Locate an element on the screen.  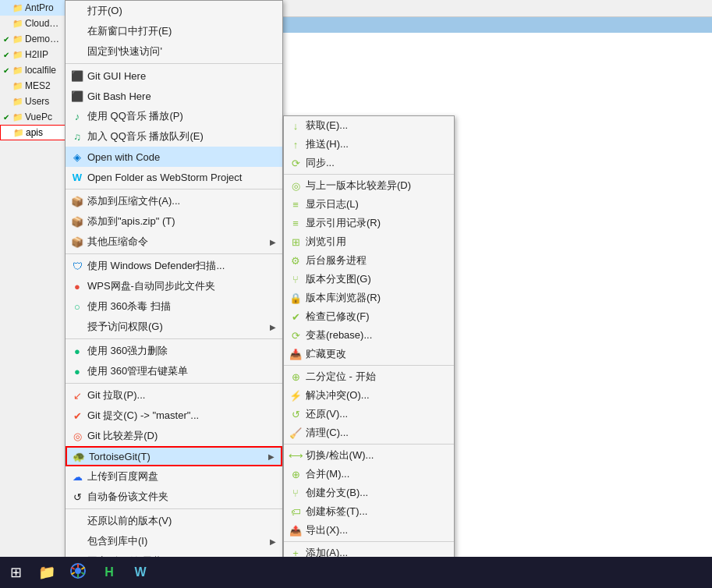
menu-add-zip: 📦 添加到"apis.zip" (T) is located at coordinates (174, 221).